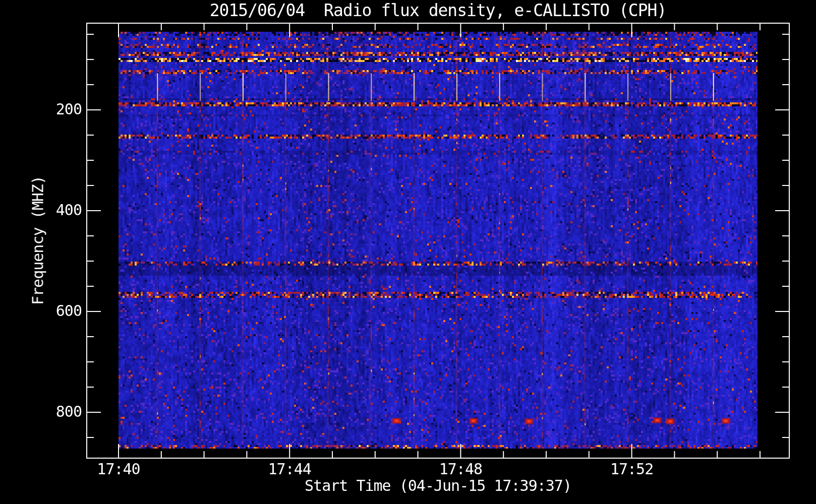 The height and width of the screenshot is (504, 816). Describe the element at coordinates (438, 486) in the screenshot. I see `x-axis-label: Start Time (04-Jun-15 17:39:37)` at that location.